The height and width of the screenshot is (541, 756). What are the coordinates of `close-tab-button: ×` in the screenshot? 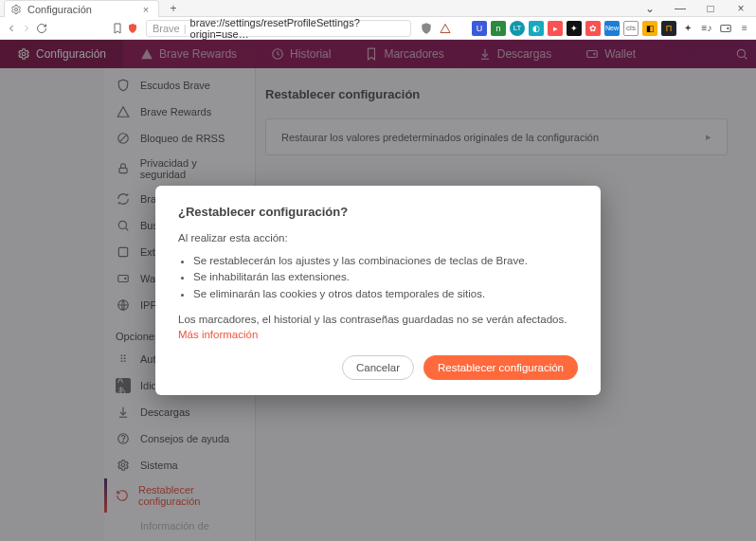 It's located at (146, 9).